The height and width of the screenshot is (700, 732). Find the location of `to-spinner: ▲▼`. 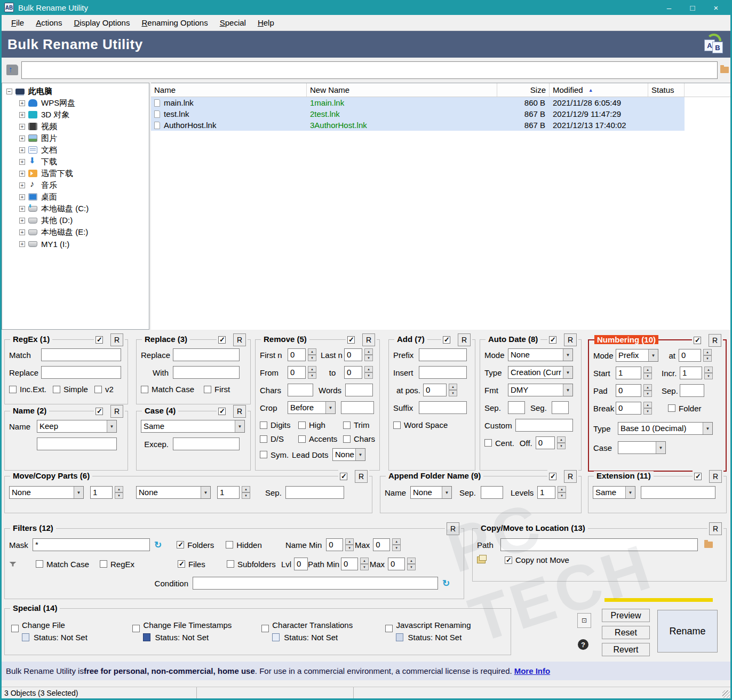

to-spinner: ▲▼ is located at coordinates (369, 372).